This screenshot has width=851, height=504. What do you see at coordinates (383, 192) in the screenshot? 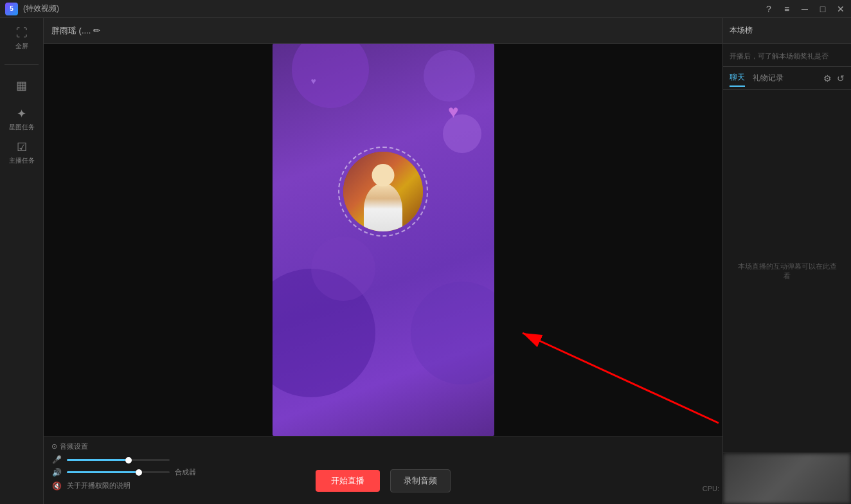
I see `profile-circle` at bounding box center [383, 192].